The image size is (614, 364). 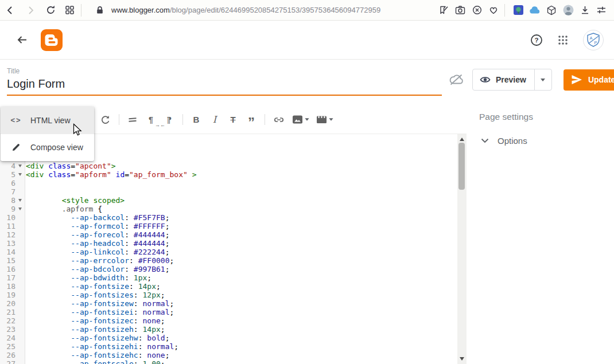 I want to click on code-line: 12 --ap-forecol: #444444;, so click(x=228, y=235).